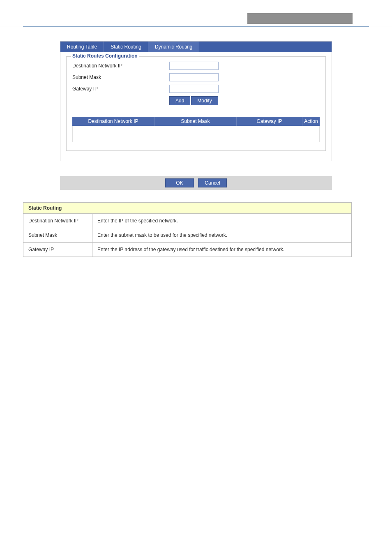 This screenshot has height=555, width=392. I want to click on fieldset-legend: Static Routes Configuration, so click(105, 56).